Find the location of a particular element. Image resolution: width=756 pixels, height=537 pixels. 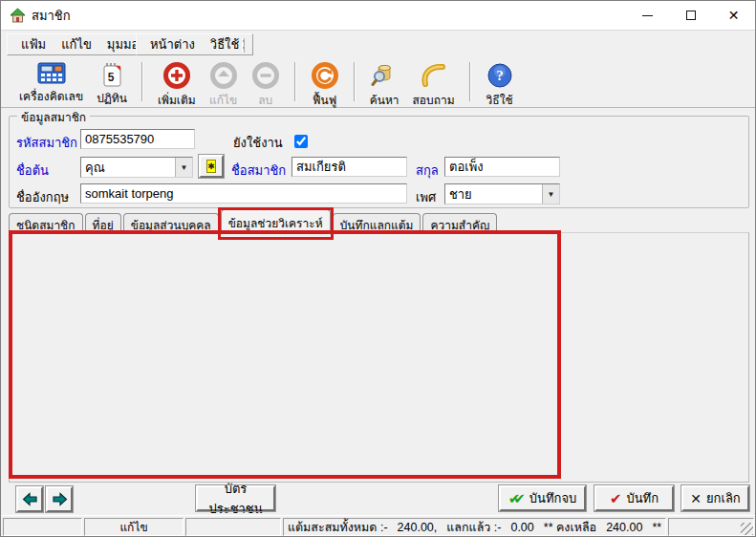

prefix-add-button: ✱ is located at coordinates (211, 166).